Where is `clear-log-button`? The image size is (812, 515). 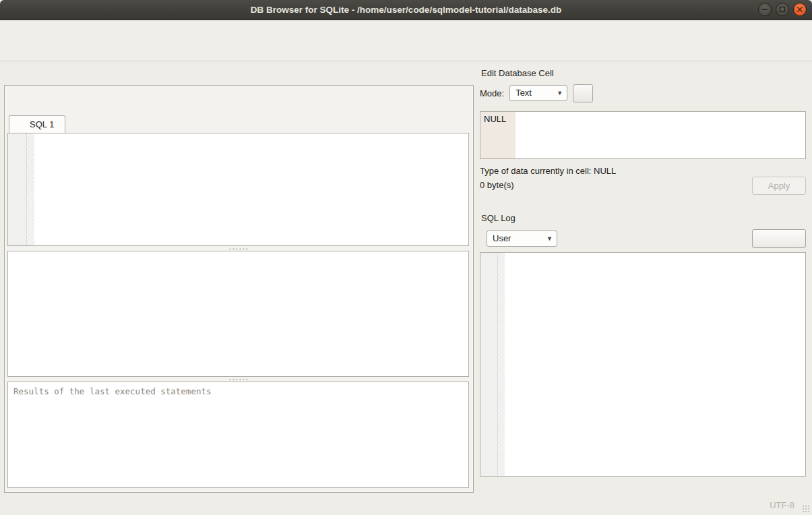 clear-log-button is located at coordinates (779, 239).